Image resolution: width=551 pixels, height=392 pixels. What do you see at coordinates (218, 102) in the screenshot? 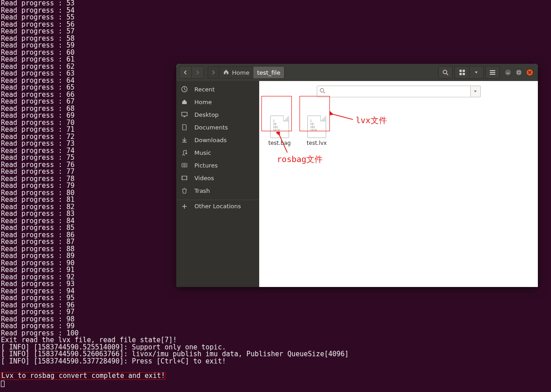
I see `sidebar-item-home: Home` at bounding box center [218, 102].